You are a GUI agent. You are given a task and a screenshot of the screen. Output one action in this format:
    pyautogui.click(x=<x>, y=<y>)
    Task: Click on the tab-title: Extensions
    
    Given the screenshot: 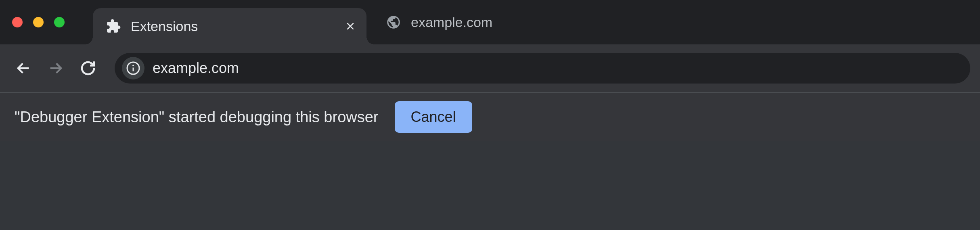 What is the action you would take?
    pyautogui.click(x=232, y=27)
    